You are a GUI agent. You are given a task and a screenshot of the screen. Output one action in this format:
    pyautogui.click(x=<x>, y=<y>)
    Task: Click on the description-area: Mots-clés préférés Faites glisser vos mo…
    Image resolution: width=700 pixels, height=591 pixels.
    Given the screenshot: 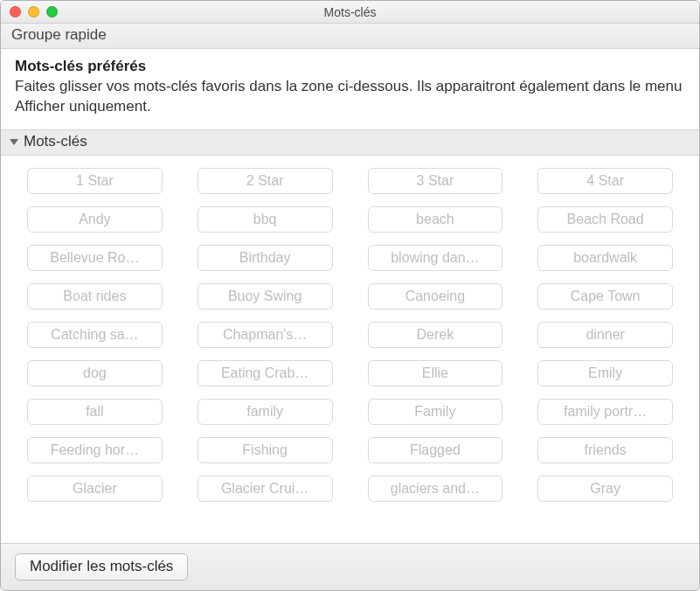 What is the action you would take?
    pyautogui.click(x=350, y=89)
    